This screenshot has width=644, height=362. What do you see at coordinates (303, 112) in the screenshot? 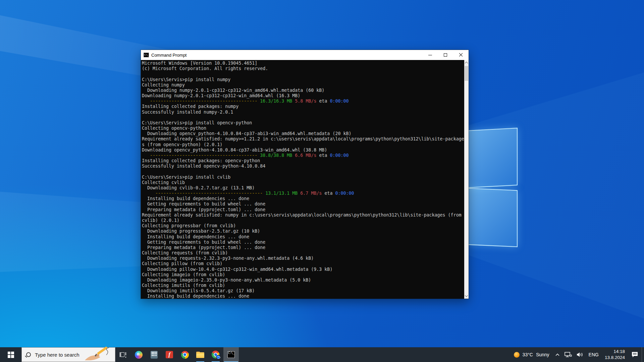
I see `console-line: Successfully installed numpy-2.0.1` at bounding box center [303, 112].